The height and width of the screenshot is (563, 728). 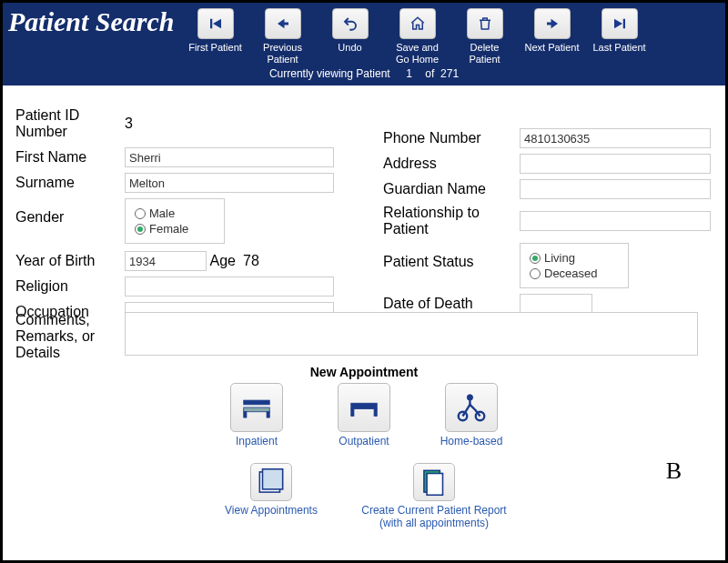 What do you see at coordinates (70, 287) in the screenshot?
I see `religion-label: Religion` at bounding box center [70, 287].